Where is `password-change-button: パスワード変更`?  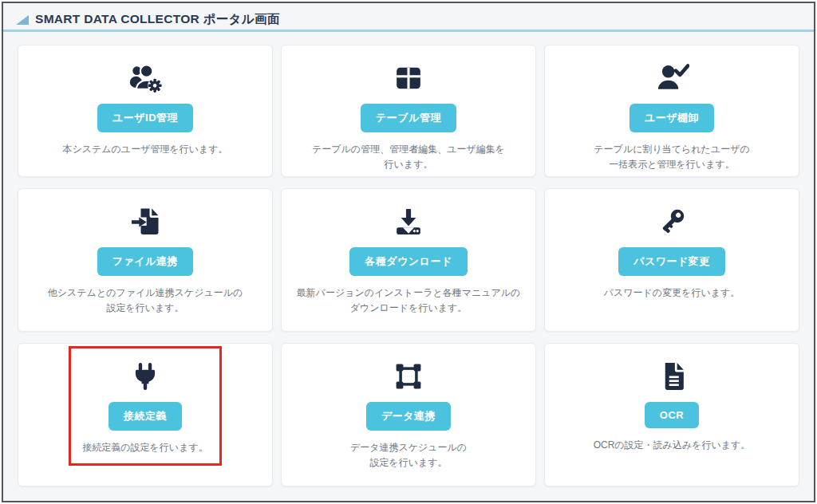
password-change-button: パスワード変更 is located at coordinates (672, 262).